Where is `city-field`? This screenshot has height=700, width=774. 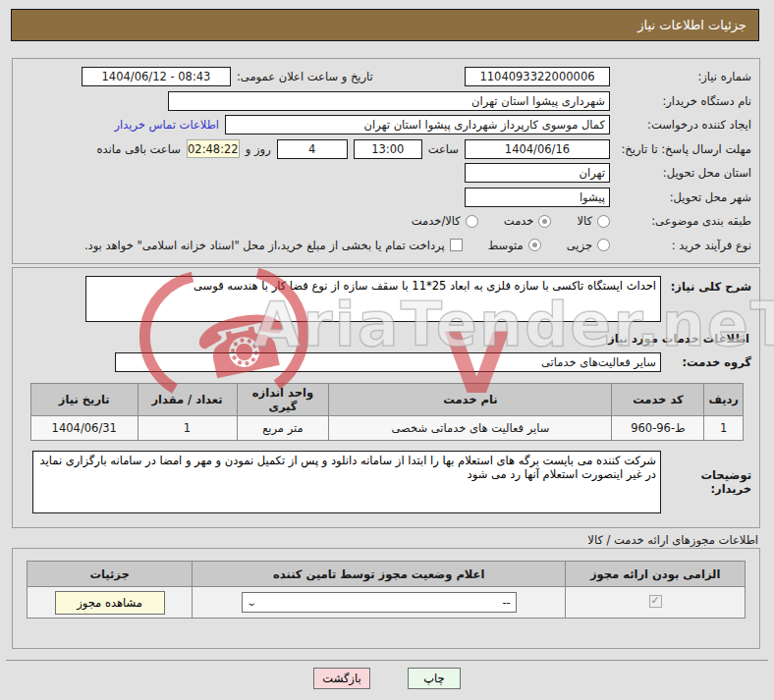 city-field is located at coordinates (537, 197).